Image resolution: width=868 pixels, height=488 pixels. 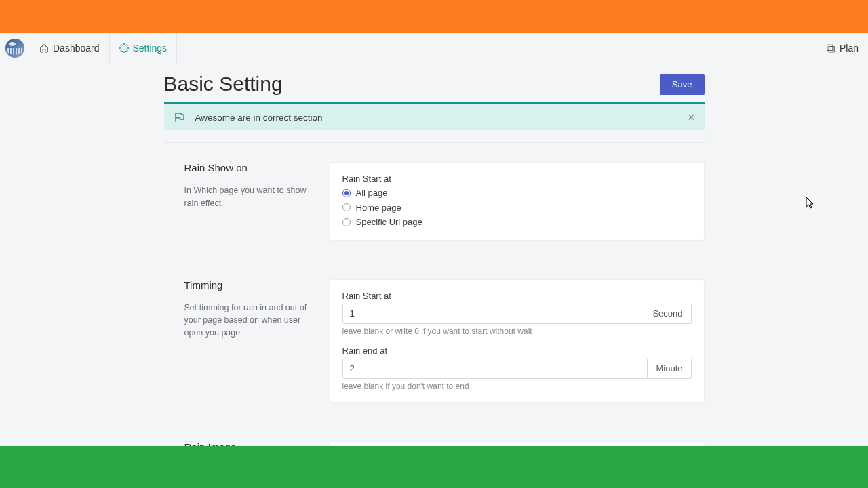 I want to click on help-text: leave blank or write 0 if you want to st…, so click(x=517, y=331).